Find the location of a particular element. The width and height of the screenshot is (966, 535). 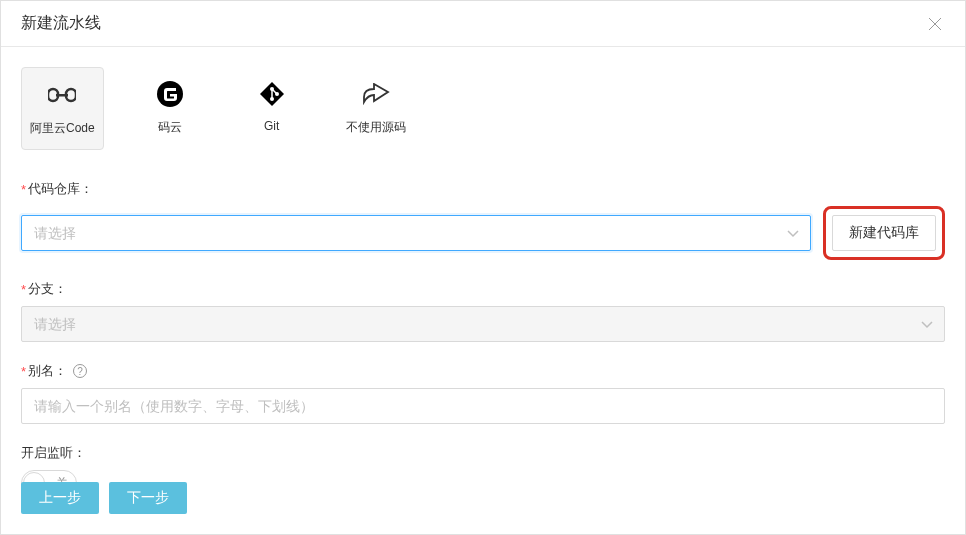

source-tab-git: Git is located at coordinates (272, 108).